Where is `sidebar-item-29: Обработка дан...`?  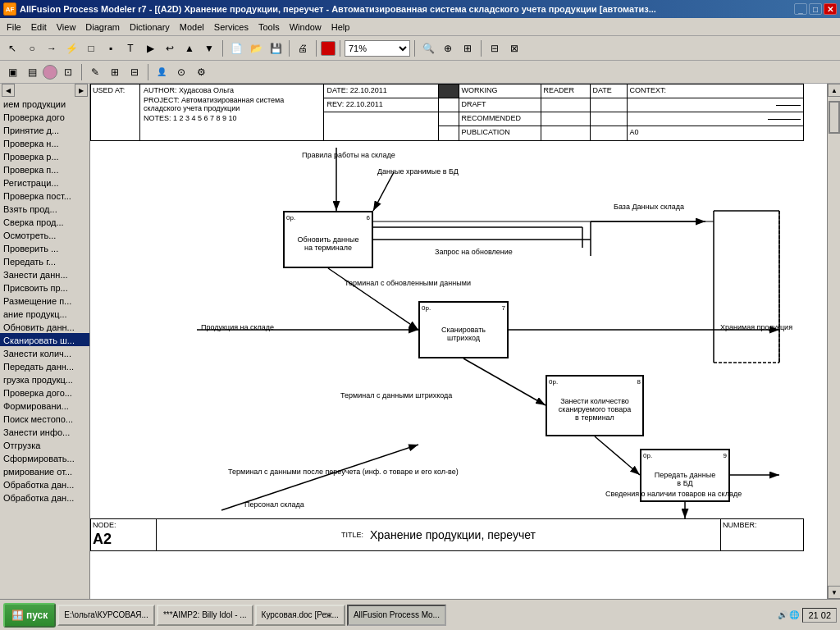 sidebar-item-29: Обработка дан... is located at coordinates (44, 484).